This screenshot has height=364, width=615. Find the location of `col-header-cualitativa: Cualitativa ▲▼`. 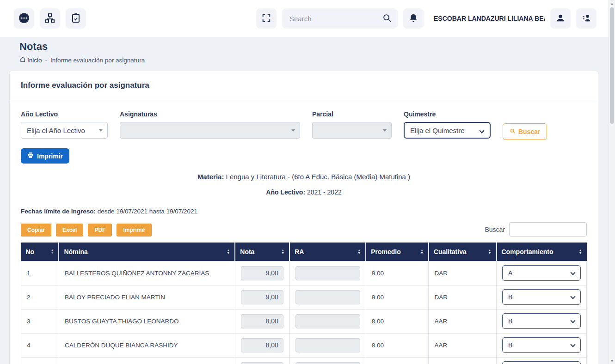

col-header-cualitativa: Cualitativa ▲▼ is located at coordinates (462, 252).